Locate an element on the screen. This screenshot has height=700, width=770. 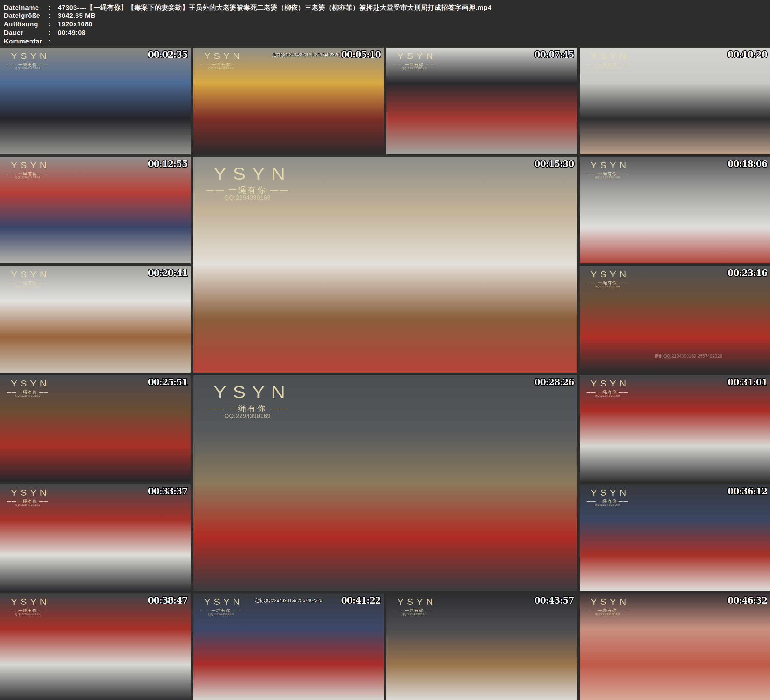
filesize-value: 3042.35 MB is located at coordinates (76, 16).